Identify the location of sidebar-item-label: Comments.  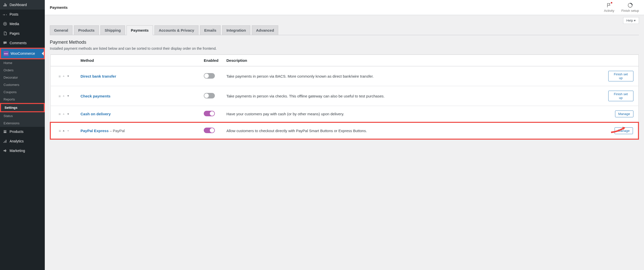
(18, 43).